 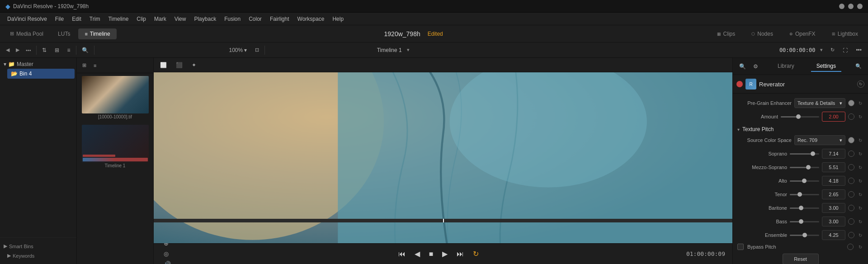 What do you see at coordinates (460, 254) in the screenshot?
I see `skip-to-end-button: ⏭` at bounding box center [460, 254].